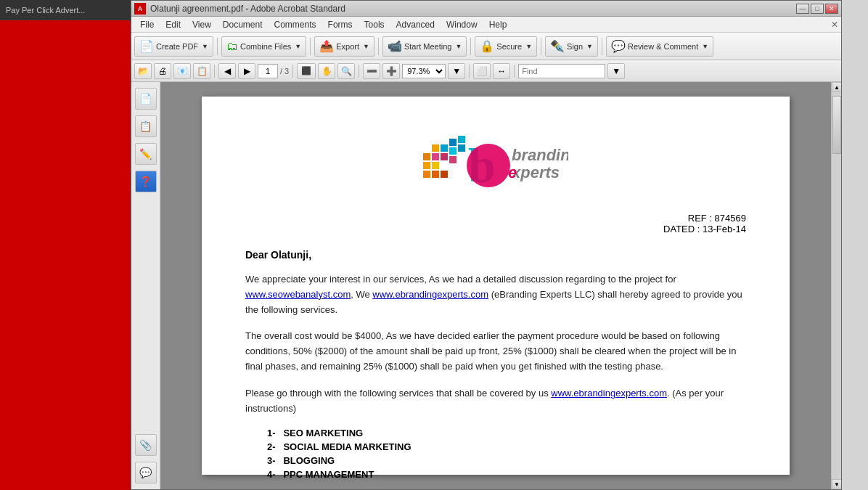 Image resolution: width=868 pixels, height=490 pixels. What do you see at coordinates (298, 295) in the screenshot?
I see `link-seowebanalyst: www.seowebanalyst.com` at bounding box center [298, 295].